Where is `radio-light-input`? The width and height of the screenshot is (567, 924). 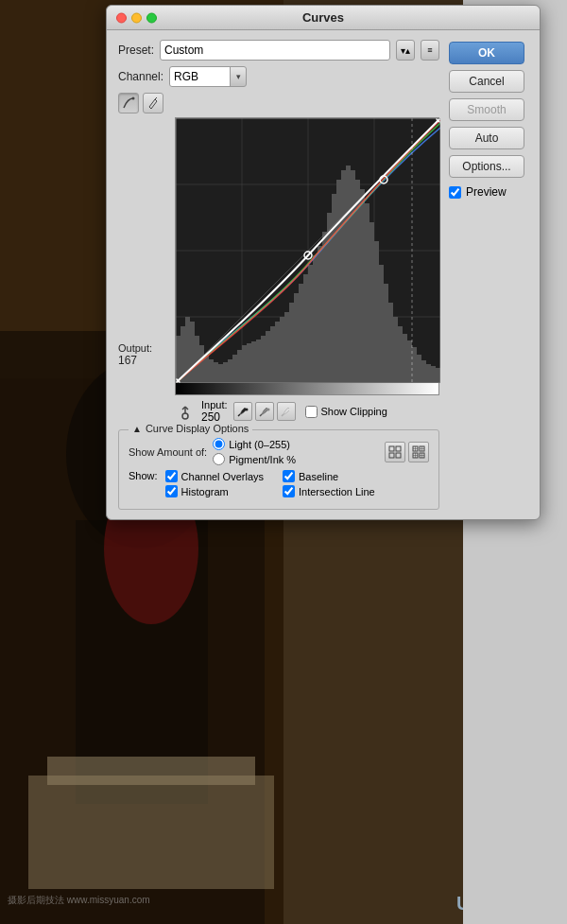
radio-light-input is located at coordinates (219, 445).